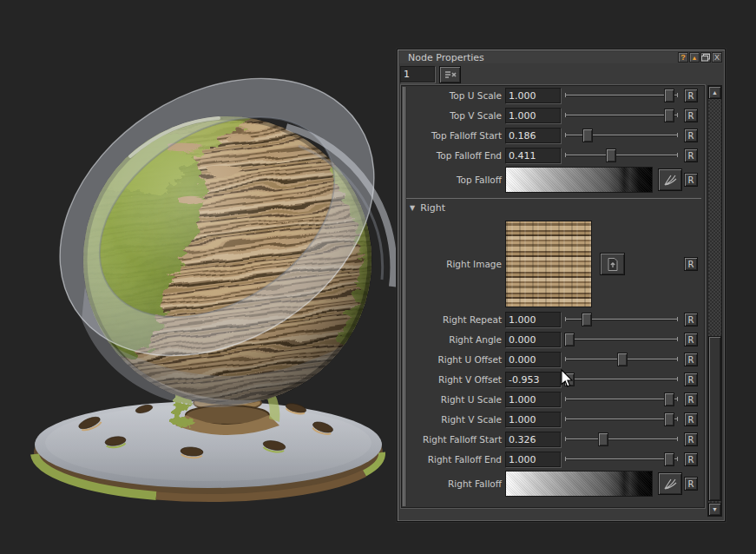 The height and width of the screenshot is (554, 756). I want to click on clear-list-icon, so click(450, 75).